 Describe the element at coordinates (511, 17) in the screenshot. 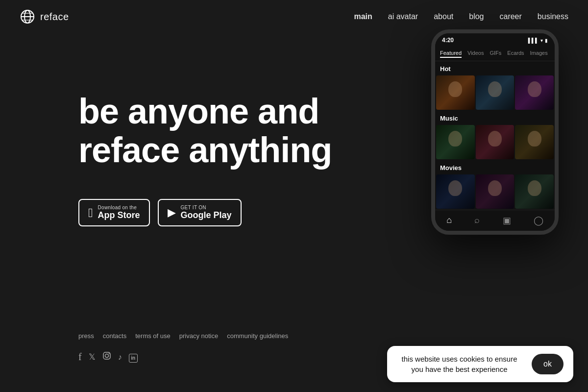

I see `nav-link-career: career` at that location.